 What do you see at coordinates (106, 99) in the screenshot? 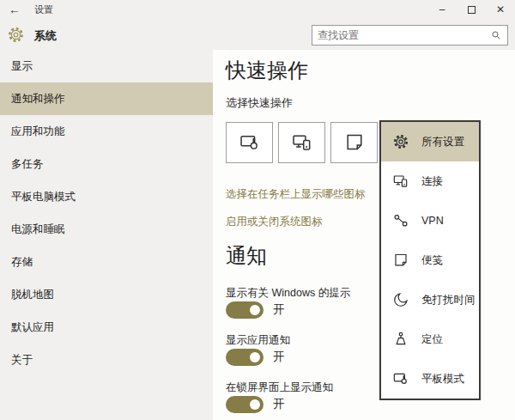
I see `sidebar-item-notifications-actions: 通知和操作` at bounding box center [106, 99].